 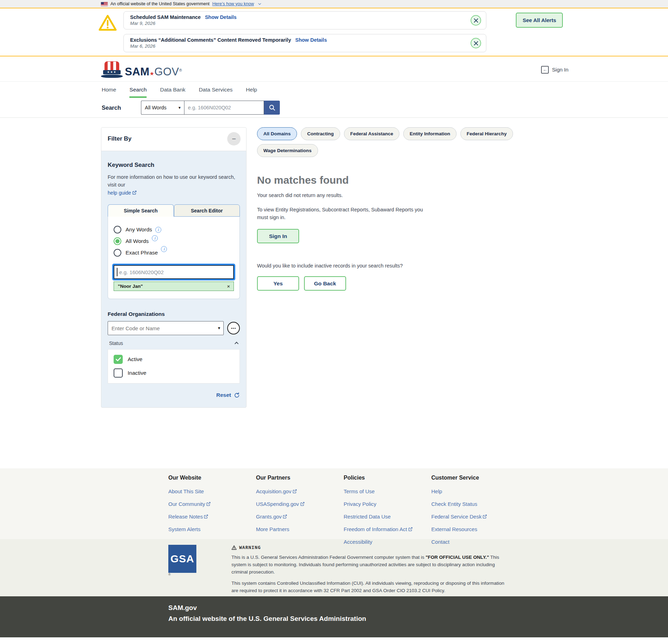 What do you see at coordinates (163, 108) in the screenshot?
I see `search-type-select: All Words ▾` at bounding box center [163, 108].